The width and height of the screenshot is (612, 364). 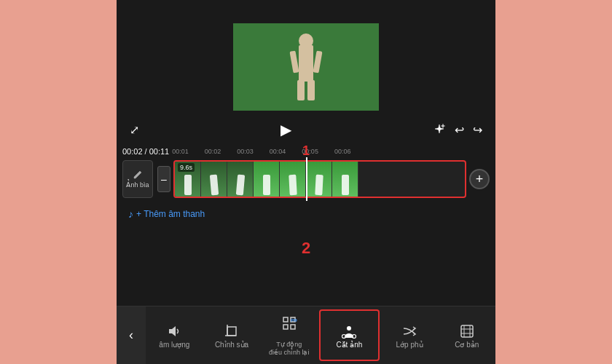 I want to click on toolbar-item-am-luong: âm lượng, so click(x=175, y=335).